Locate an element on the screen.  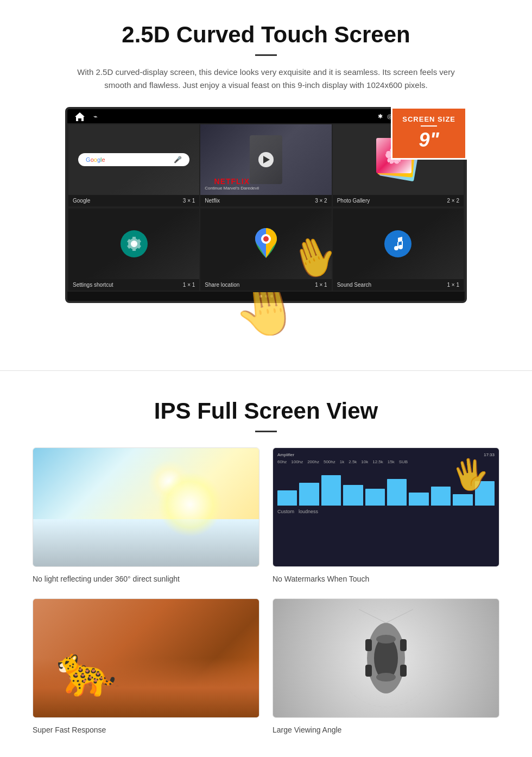
bluetooth-icon: ✱ is located at coordinates (380, 116).